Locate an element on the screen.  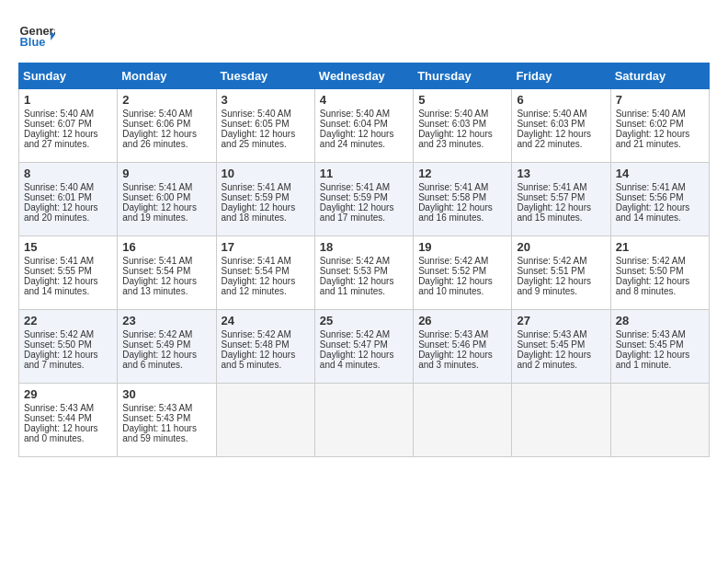
sunset-text: Sunset: 5:52 PM is located at coordinates (452, 270).